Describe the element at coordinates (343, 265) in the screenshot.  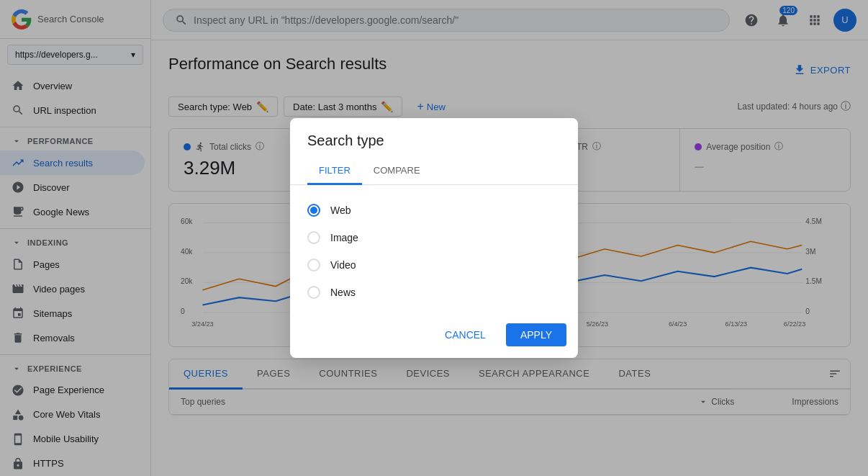
I see `radio-video-label: Video` at that location.